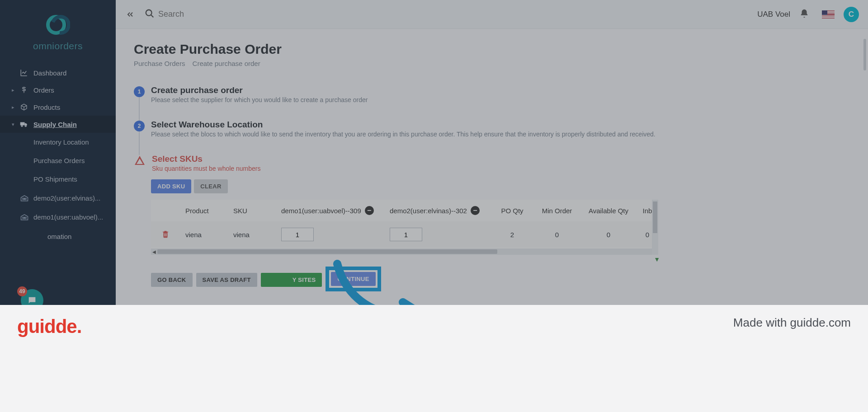 This screenshot has height=412, width=868. I want to click on brand-logo: omniorders, so click(58, 30).